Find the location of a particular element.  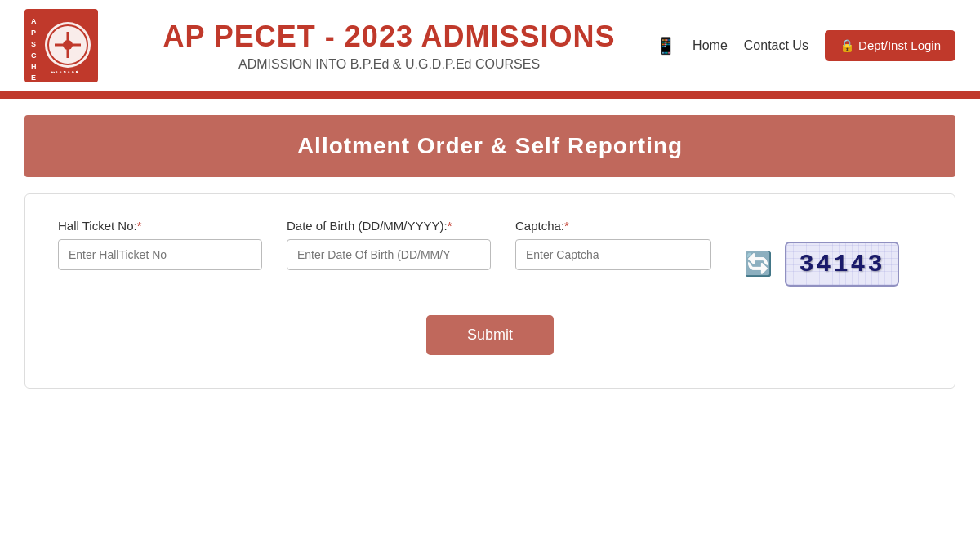

banner-title: Allotment Order & Self Reporting is located at coordinates (490, 145).